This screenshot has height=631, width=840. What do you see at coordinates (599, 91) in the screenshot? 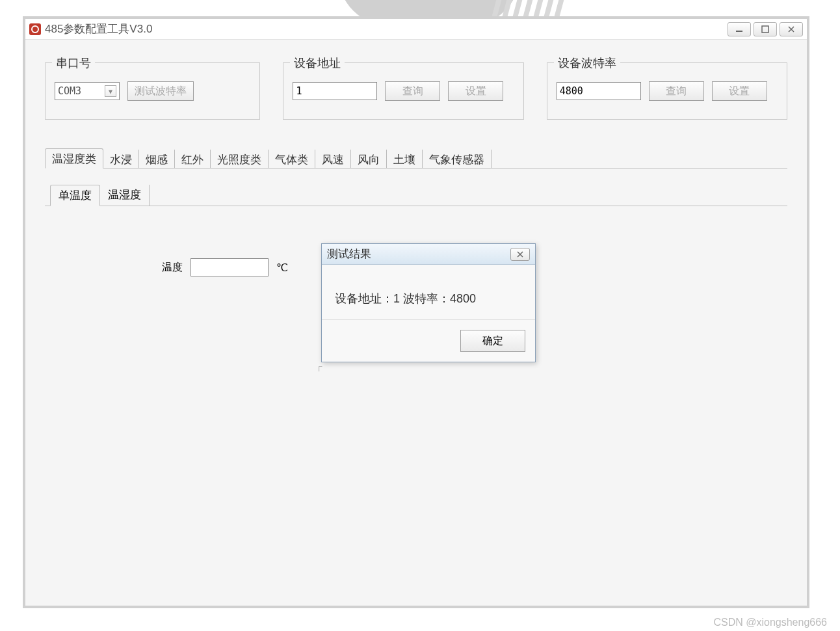
I see `baud-input` at bounding box center [599, 91].